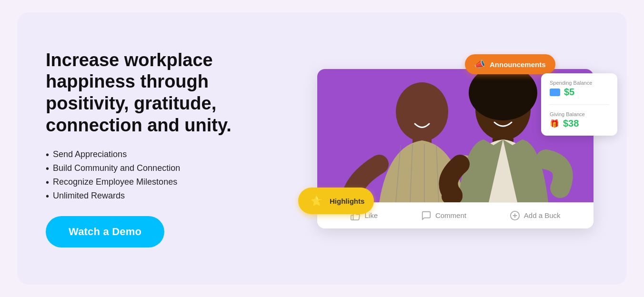 This screenshot has width=644, height=297. Describe the element at coordinates (510, 64) in the screenshot. I see `announcements-badge: 📣 Announcements` at that location.